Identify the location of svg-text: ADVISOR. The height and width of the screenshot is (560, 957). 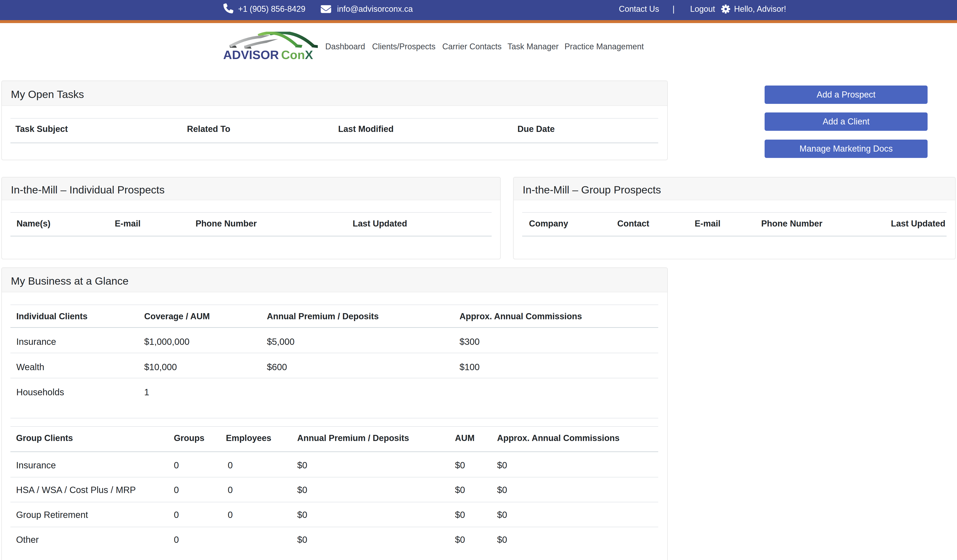
(251, 55).